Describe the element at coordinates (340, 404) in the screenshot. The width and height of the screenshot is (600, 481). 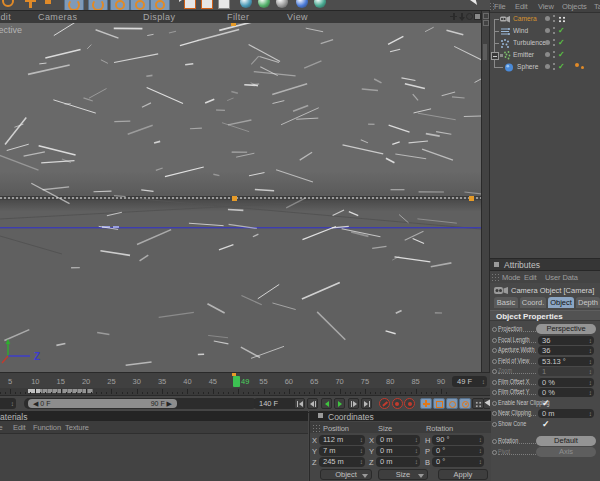
I see `play-forward-button` at that location.